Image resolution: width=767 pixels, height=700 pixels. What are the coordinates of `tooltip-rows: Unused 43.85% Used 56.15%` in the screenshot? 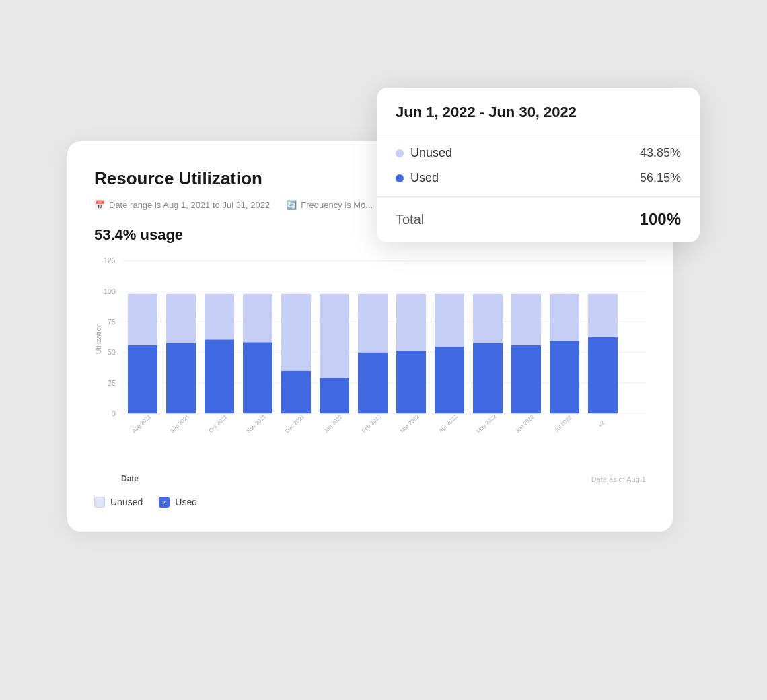 It's located at (538, 166).